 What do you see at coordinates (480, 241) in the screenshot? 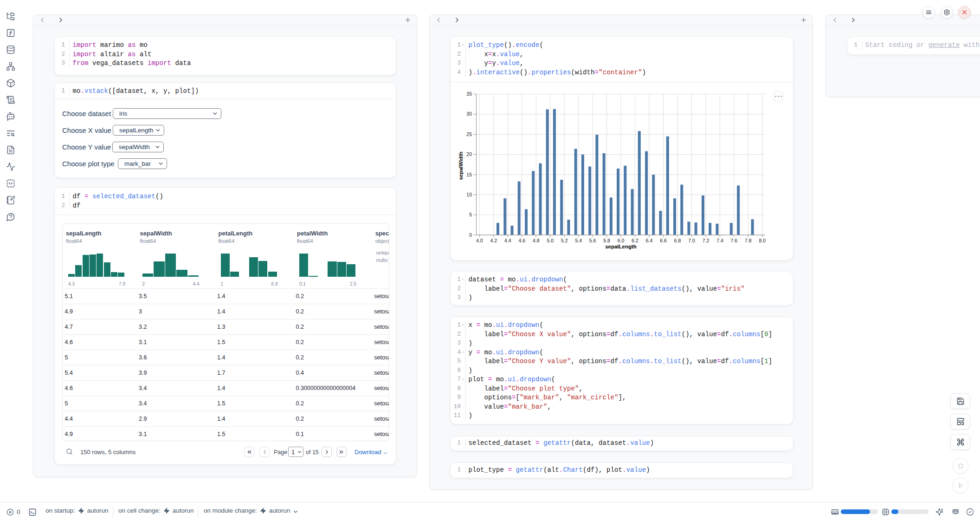
I see `svg-text: 4.0` at bounding box center [480, 241].